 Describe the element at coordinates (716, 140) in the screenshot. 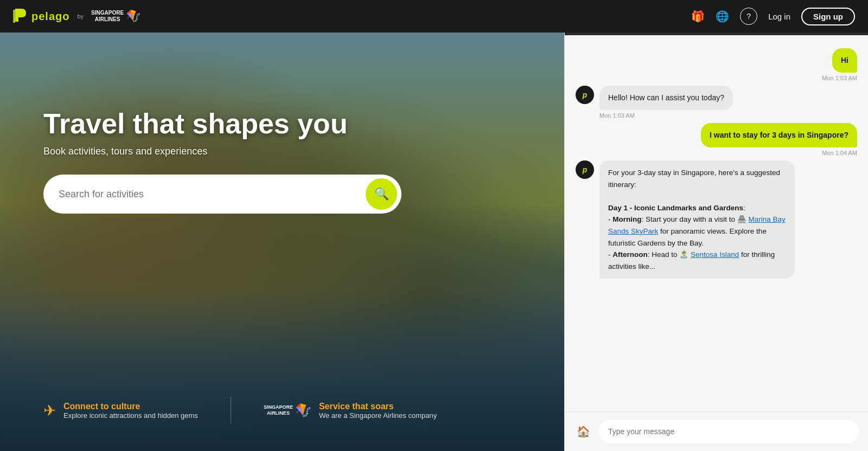

I see `message-row: I want to stay for 3 days in Singapore? …` at that location.